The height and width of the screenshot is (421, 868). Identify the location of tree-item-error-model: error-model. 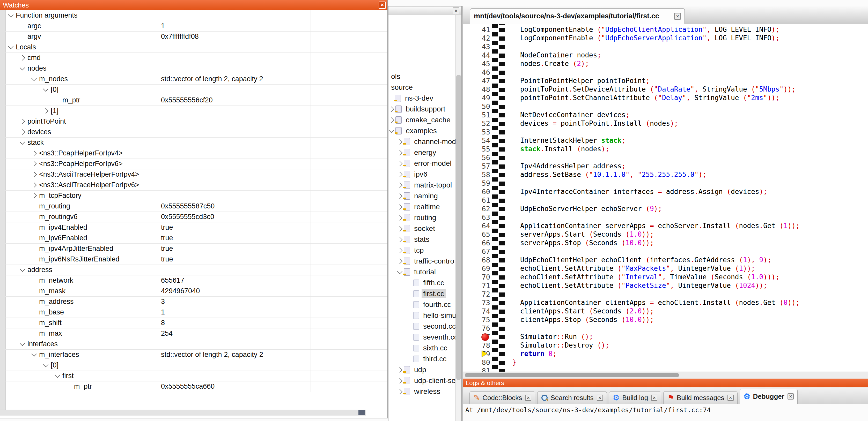
(421, 163).